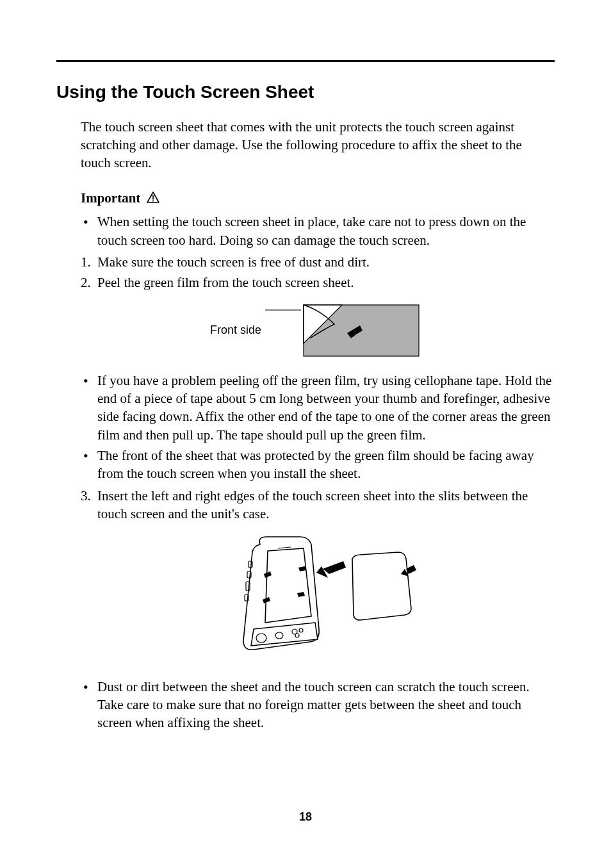  What do you see at coordinates (306, 92) in the screenshot?
I see `section-title: Using the Touch Screen Sheet` at bounding box center [306, 92].